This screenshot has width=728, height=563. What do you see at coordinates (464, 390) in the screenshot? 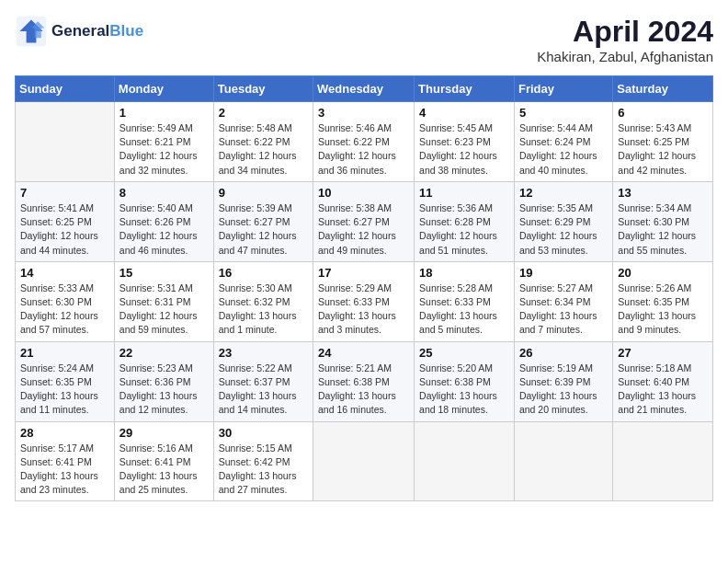
I see `day-info: Sunrise: 5:20 AM Sunset: 6:38 PM Dayligh…` at bounding box center [464, 390].